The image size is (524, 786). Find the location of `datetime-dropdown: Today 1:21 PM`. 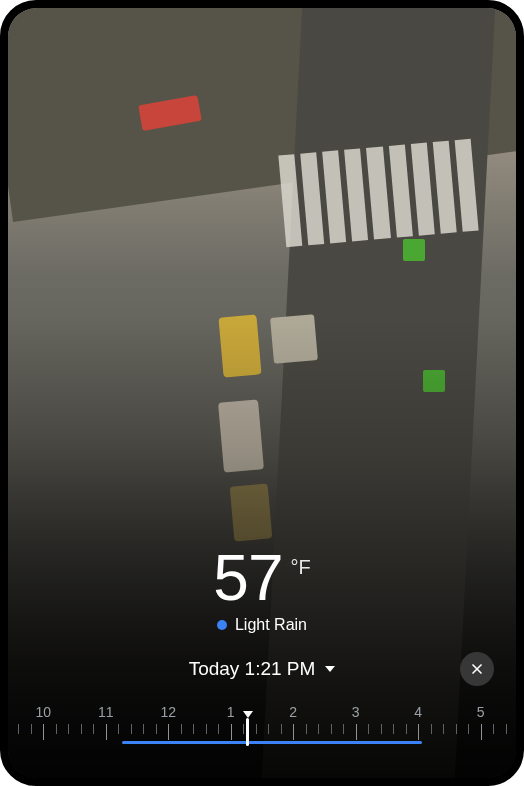

datetime-dropdown: Today 1:21 PM is located at coordinates (262, 669).